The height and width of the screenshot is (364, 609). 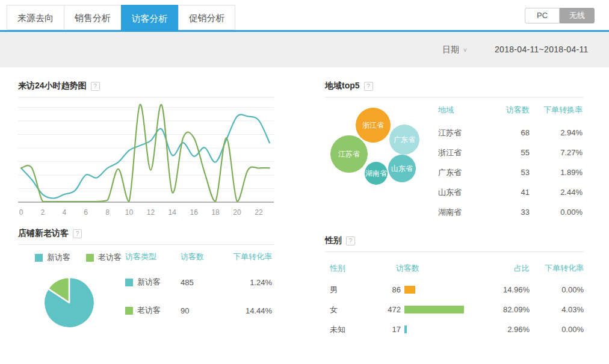 What do you see at coordinates (466, 110) in the screenshot?
I see `col-header-region: 地域` at bounding box center [466, 110].